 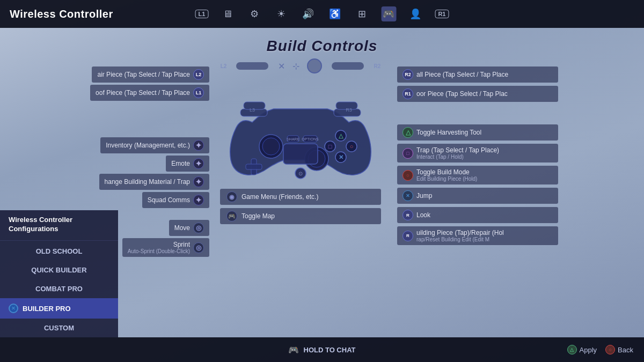 What do you see at coordinates (349, 110) in the screenshot?
I see `svg-text: R3` at bounding box center [349, 110].